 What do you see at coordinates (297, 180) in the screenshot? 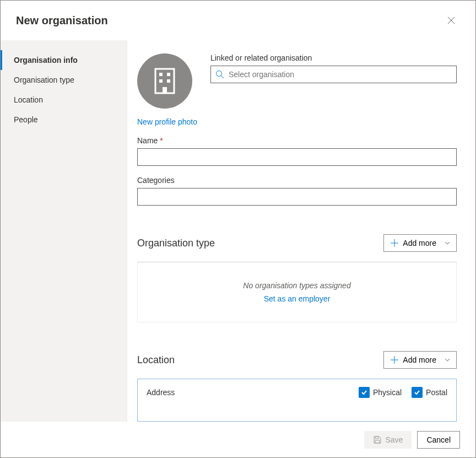
I see `categories-label: Categories` at bounding box center [297, 180].